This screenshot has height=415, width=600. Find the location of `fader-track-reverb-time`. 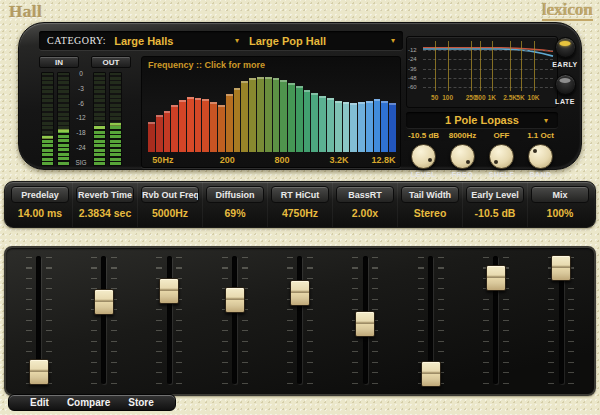

fader-track-reverb-time is located at coordinates (104, 320).